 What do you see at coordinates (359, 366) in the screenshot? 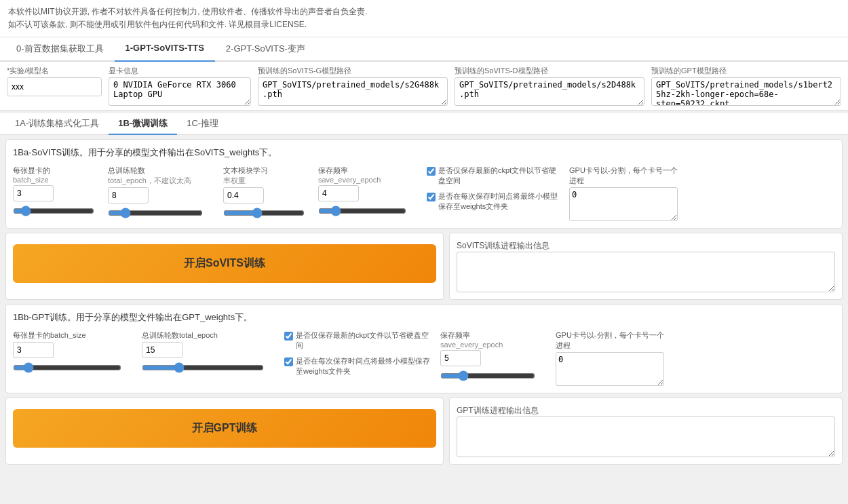
I see `gpt-checkbox2: 是否在每次保存时间点将最终小模型保存至weights文件夹` at bounding box center [359, 366].